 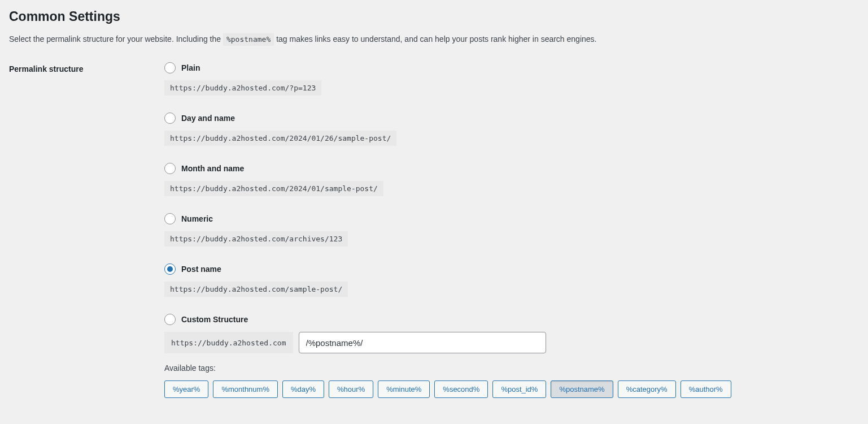 I want to click on radio-plain, so click(x=170, y=68).